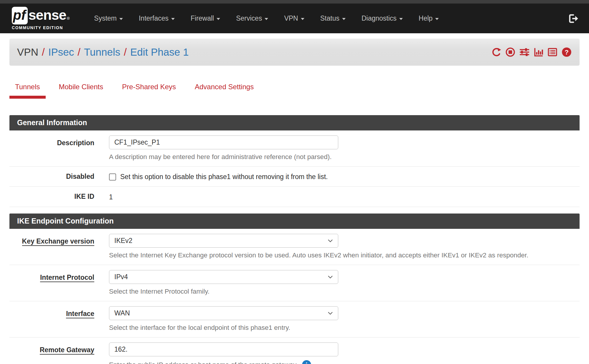  What do you see at coordinates (295, 148) in the screenshot?
I see `form-row-description: Description A description may be entered…` at bounding box center [295, 148].